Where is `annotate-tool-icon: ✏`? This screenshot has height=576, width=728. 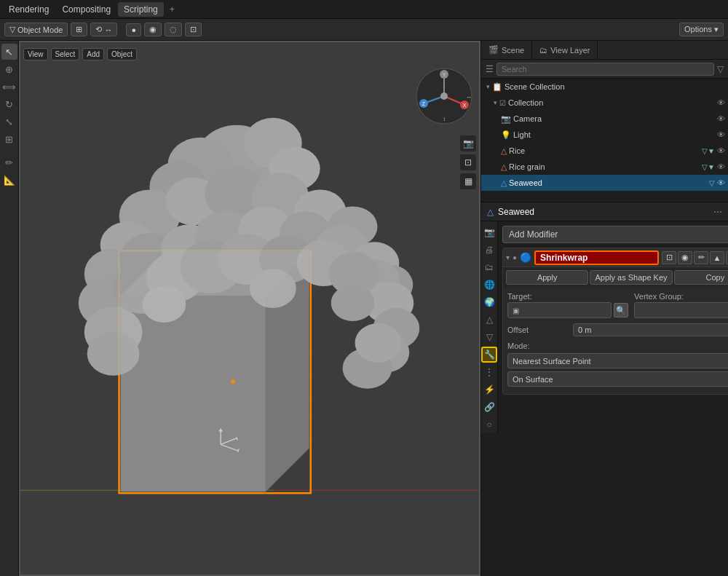
annotate-tool-icon: ✏ is located at coordinates (9, 162).